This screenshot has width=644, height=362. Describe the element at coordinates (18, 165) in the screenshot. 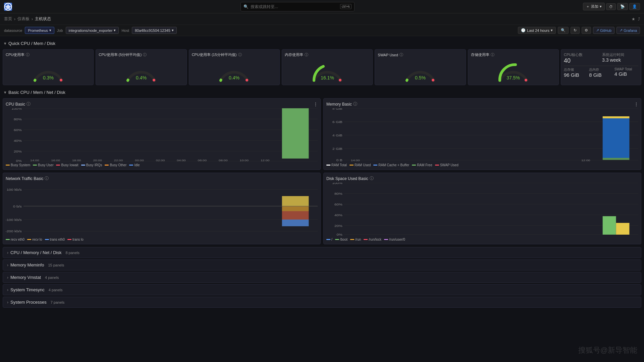

I see `legend-busy-system: Busy System` at that location.